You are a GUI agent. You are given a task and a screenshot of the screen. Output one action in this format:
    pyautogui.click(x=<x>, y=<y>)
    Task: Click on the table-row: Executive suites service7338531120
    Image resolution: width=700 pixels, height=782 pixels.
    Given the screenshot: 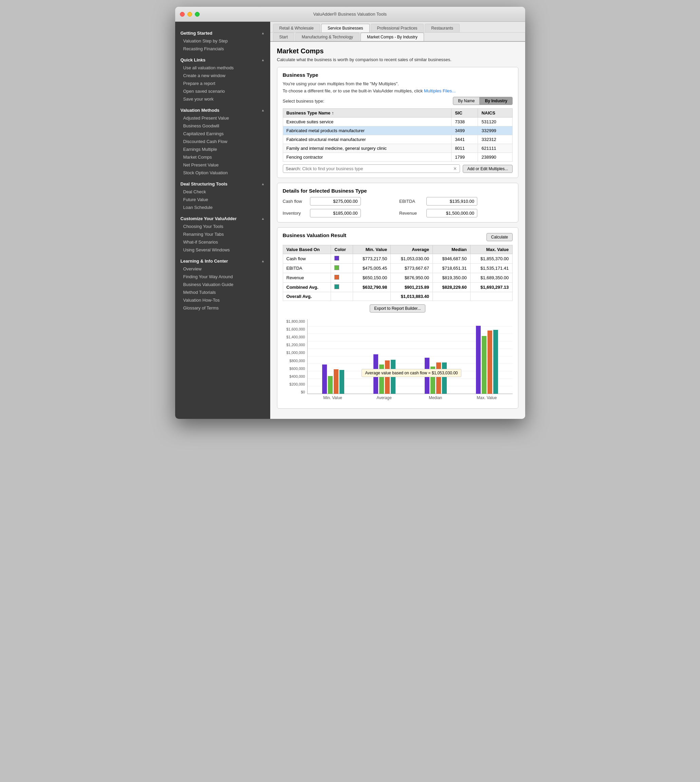 What is the action you would take?
    pyautogui.click(x=398, y=122)
    